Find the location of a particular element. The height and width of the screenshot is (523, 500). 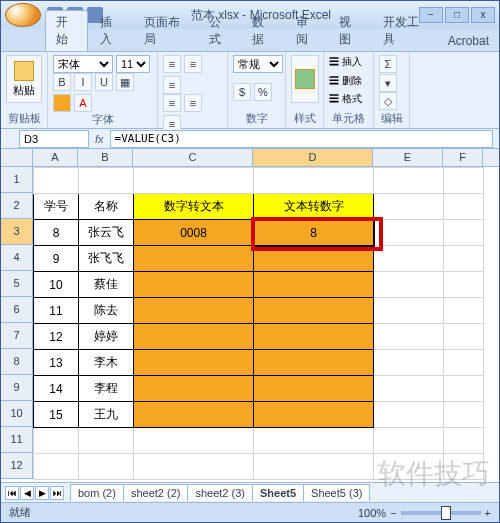

cell-C6 is located at coordinates (194, 311).